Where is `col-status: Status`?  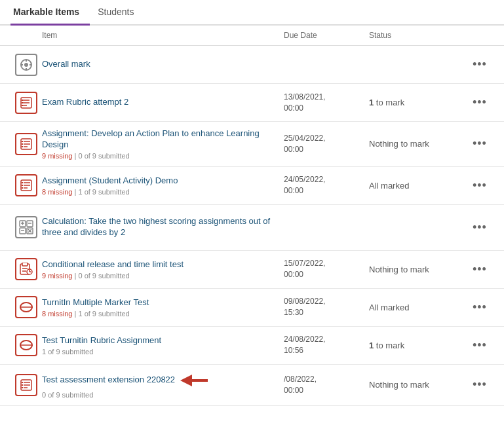
col-status: Status is located at coordinates (418, 35).